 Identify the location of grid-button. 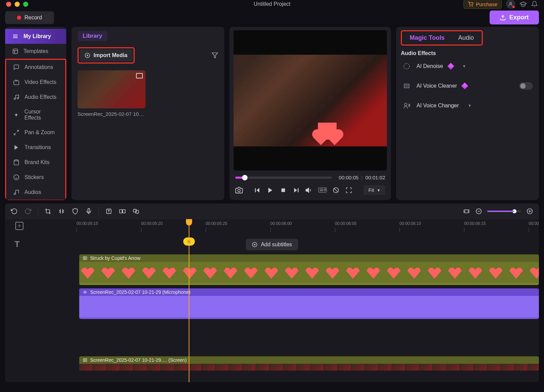
(336, 190).